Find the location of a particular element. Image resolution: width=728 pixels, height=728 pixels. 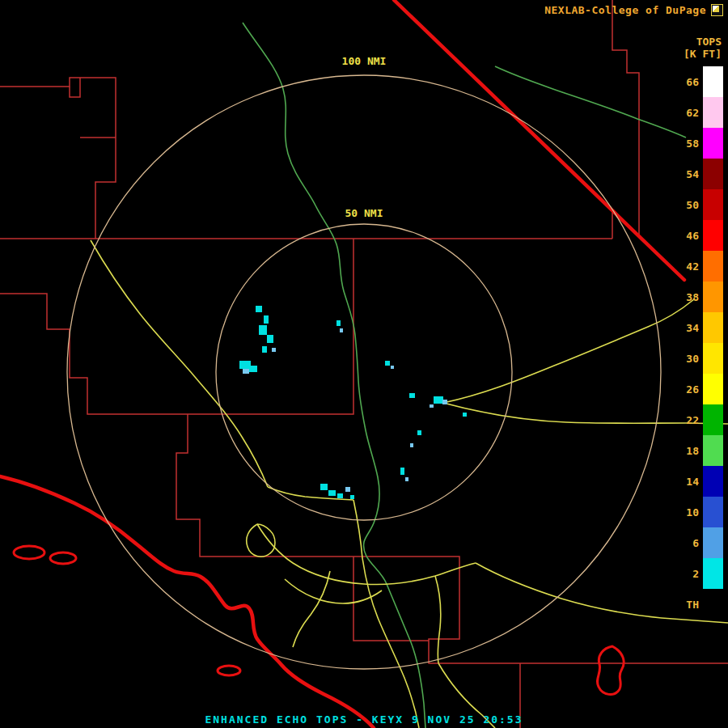

legend-cell-label: 22 is located at coordinates (688, 421).